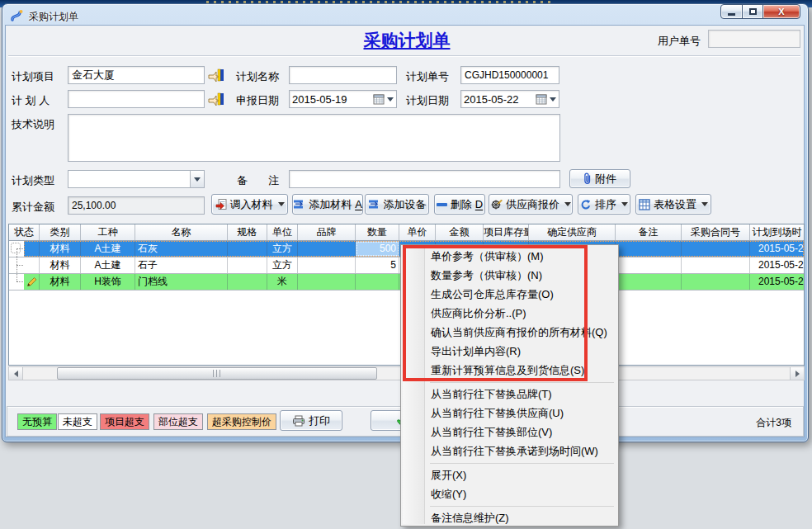  I want to click on cell: H装饰, so click(108, 282).